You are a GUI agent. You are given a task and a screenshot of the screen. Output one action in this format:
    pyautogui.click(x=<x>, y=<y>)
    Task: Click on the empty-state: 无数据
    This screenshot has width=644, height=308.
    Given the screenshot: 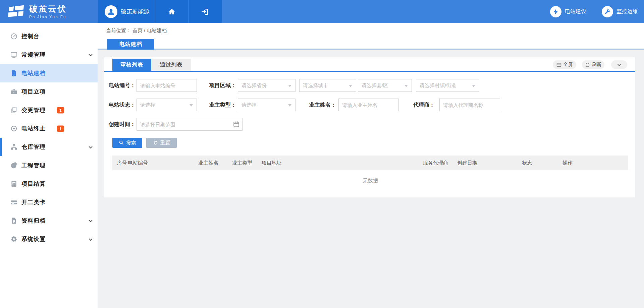 What is the action you would take?
    pyautogui.click(x=370, y=181)
    